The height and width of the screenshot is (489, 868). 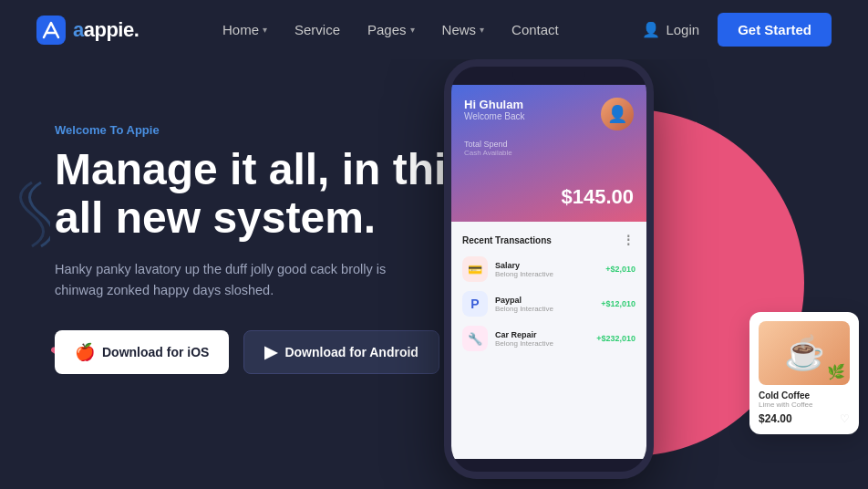 What do you see at coordinates (548, 300) in the screenshot?
I see `tx-name: Paypal` at bounding box center [548, 300].